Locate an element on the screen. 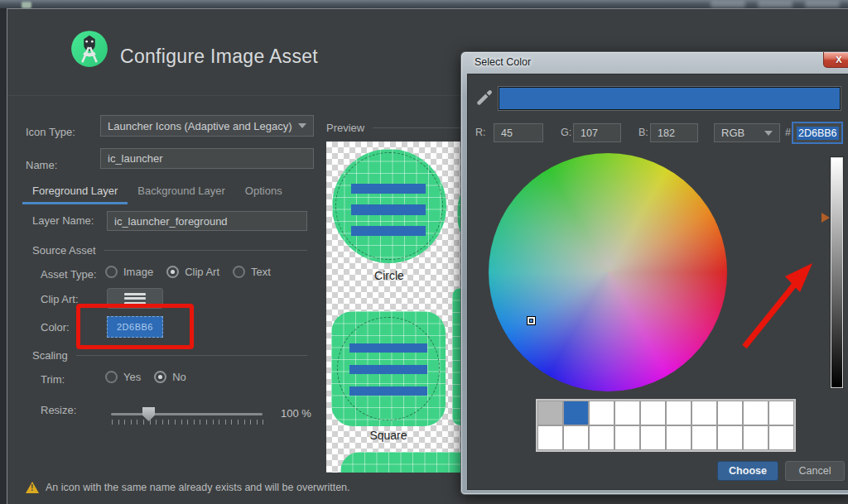 The height and width of the screenshot is (504, 848). tab-options: Options is located at coordinates (263, 192).